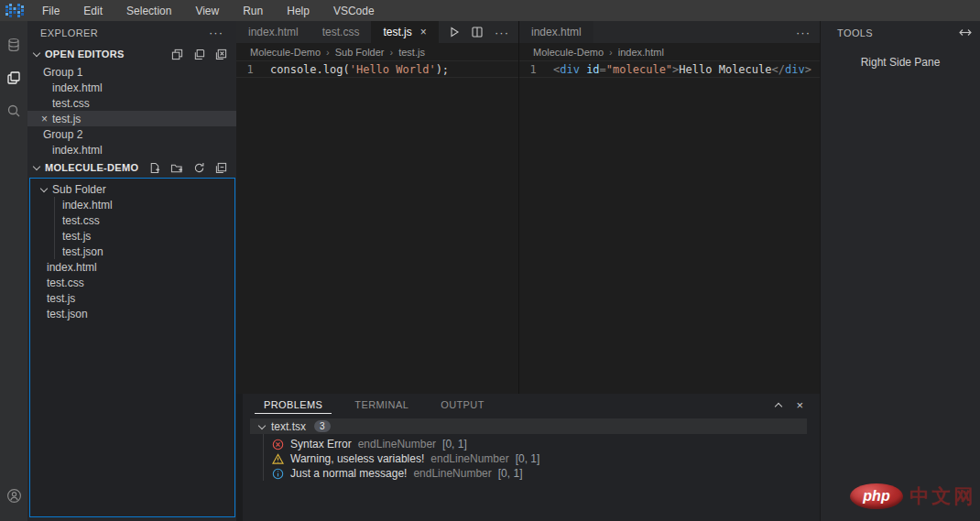 The image size is (980, 521). Describe the element at coordinates (670, 51) in the screenshot. I see `breadcrumb: Molecule-Demo index.html` at that location.